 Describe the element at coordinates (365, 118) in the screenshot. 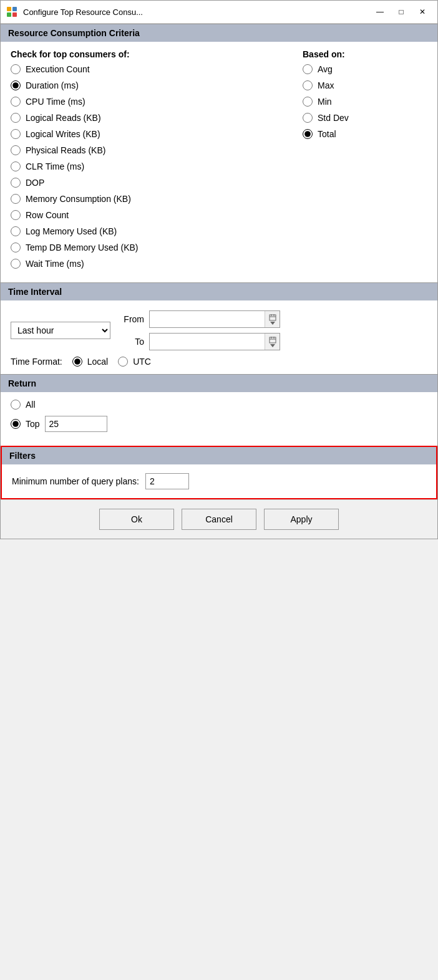

I see `basedon-stddev: Std Dev` at that location.